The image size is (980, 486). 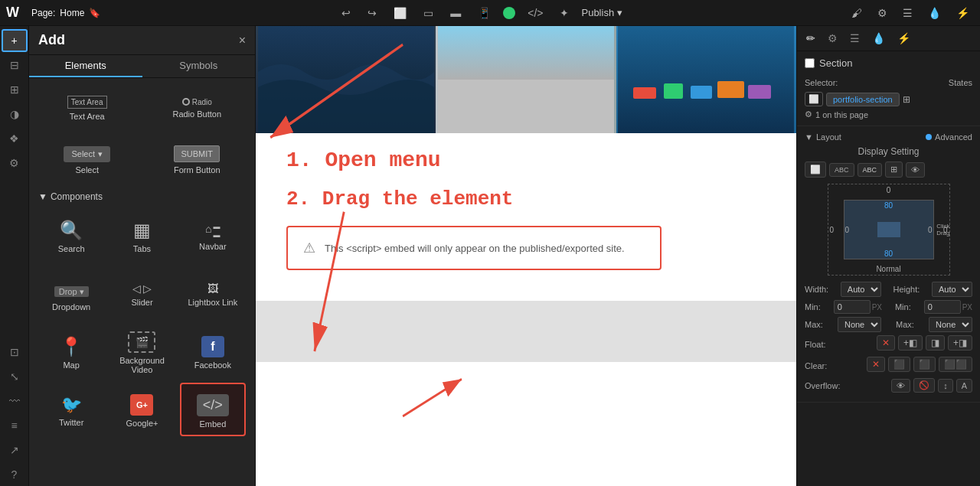 I want to click on app-logo: W, so click(x=12, y=12).